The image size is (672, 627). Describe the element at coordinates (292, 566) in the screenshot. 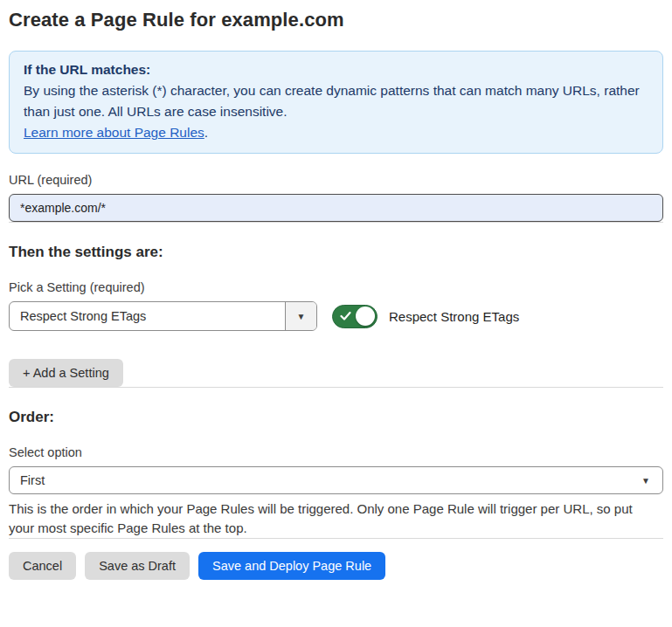

I see `save-deploy-button: Save and Deploy Page Rule` at that location.